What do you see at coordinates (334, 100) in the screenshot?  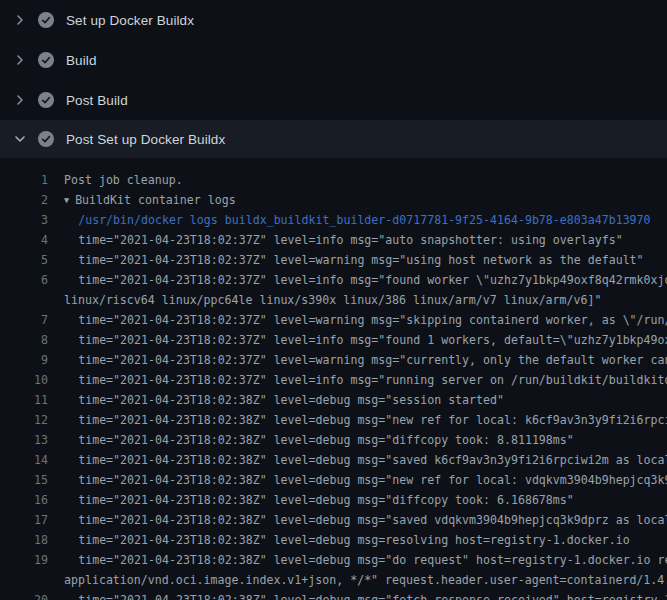 I see `step-row-post-build: Post Build` at bounding box center [334, 100].